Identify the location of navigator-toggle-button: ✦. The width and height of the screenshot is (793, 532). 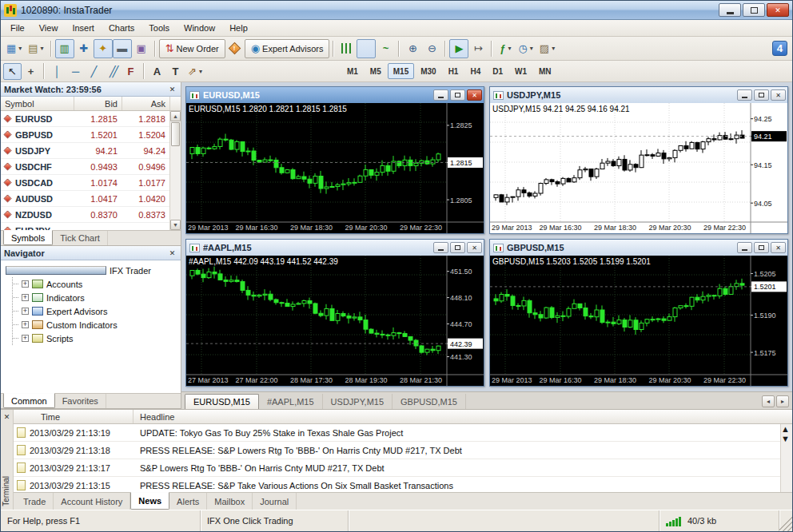
(103, 49).